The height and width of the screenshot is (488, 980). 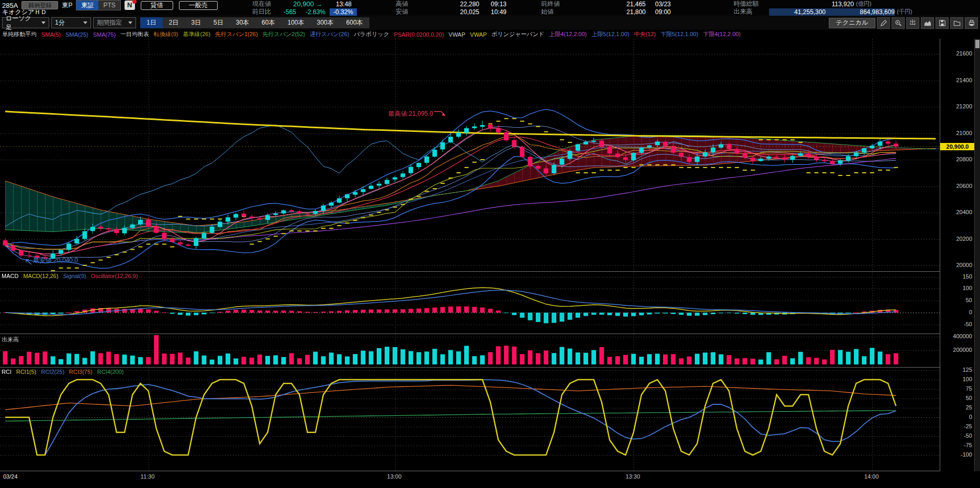 I want to click on volume-turnover-box: 41,255,300 864,983,609, so click(x=832, y=12).